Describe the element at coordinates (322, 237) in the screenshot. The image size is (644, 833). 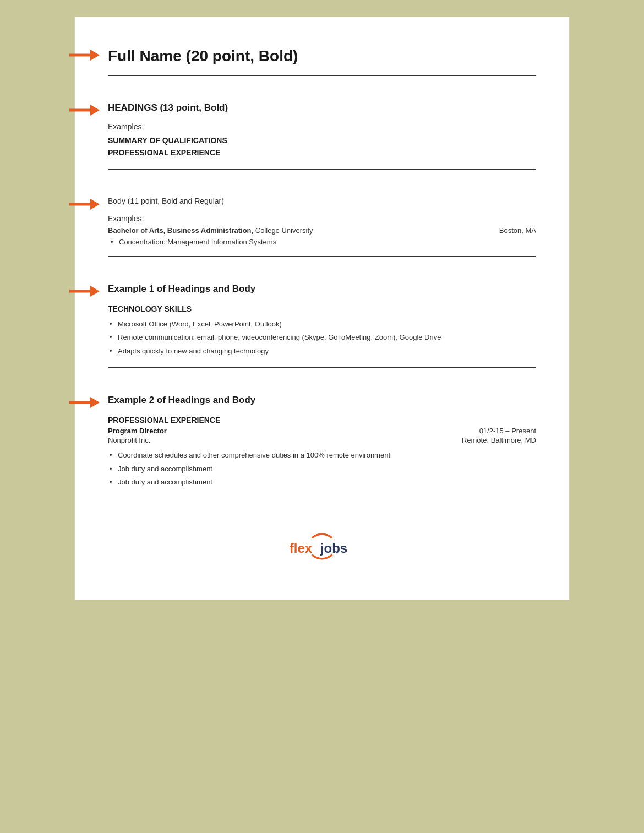
I see `section-body: Body (11 point, Bold and Regular) Exampl…` at that location.